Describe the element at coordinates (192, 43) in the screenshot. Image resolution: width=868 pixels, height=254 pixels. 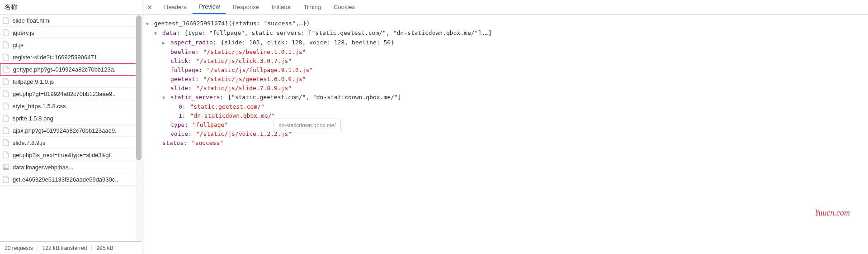
I see `key-aspect-radio: aspect_radio` at that location.